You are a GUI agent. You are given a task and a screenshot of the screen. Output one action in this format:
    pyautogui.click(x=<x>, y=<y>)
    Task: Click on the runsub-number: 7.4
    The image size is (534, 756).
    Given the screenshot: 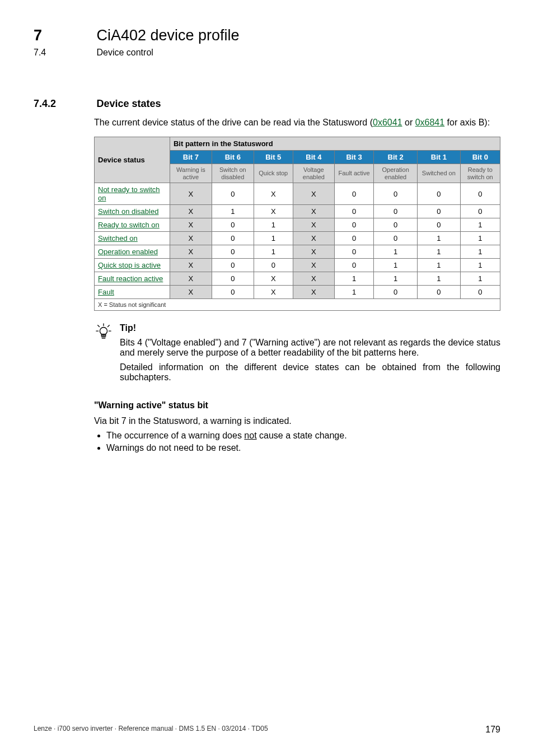 What is the action you would take?
    pyautogui.click(x=64, y=53)
    